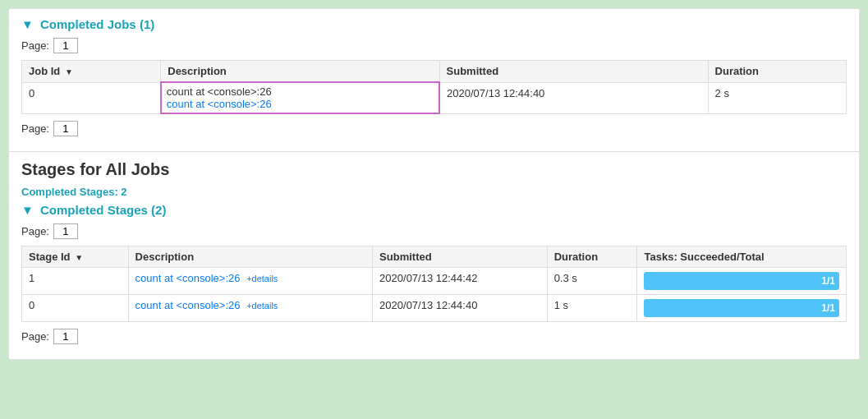 The image size is (868, 419). I want to click on stages-col-duration: Duration, so click(592, 257).